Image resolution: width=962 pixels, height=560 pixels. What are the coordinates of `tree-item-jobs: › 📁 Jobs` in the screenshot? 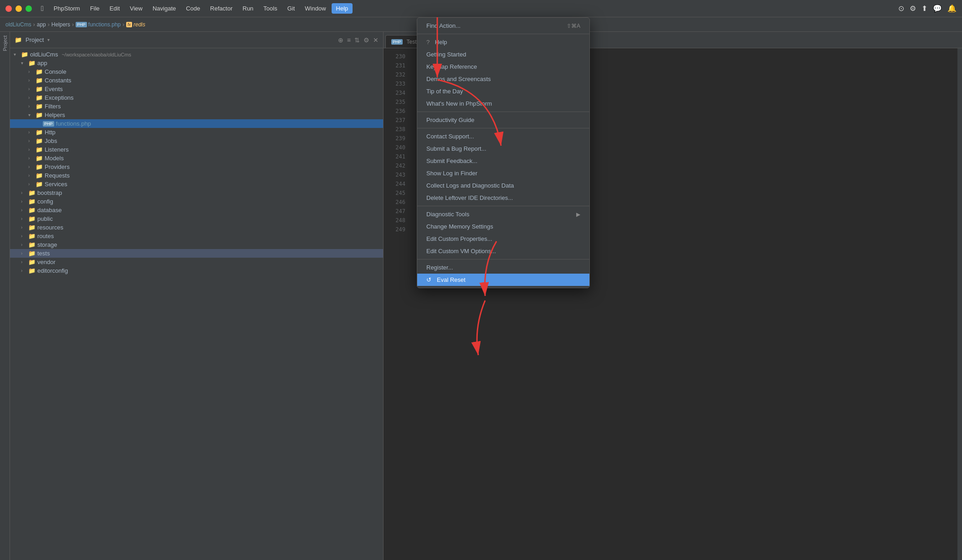 It's located at (197, 141).